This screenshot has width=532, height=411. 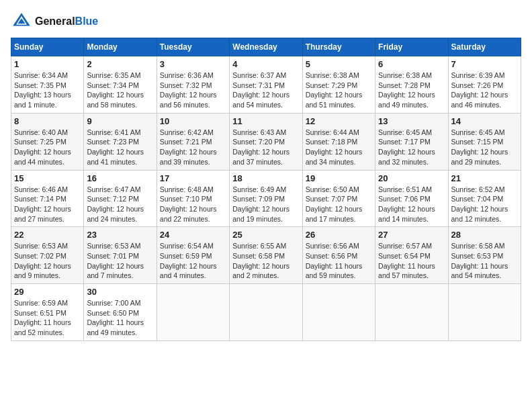 I want to click on weekday-tuesday: Tuesday, so click(x=193, y=47).